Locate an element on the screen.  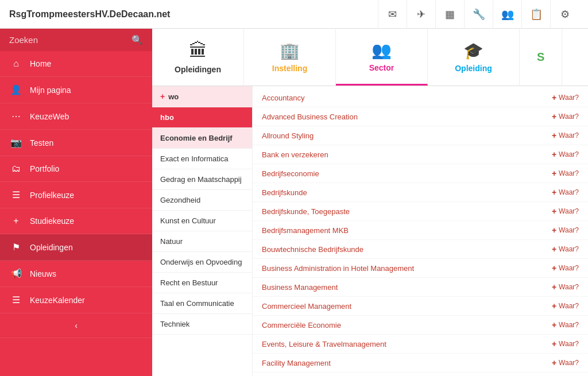
link-bouwtechnische: Bouwtechnische Bedrijfskunde is located at coordinates (312, 249).